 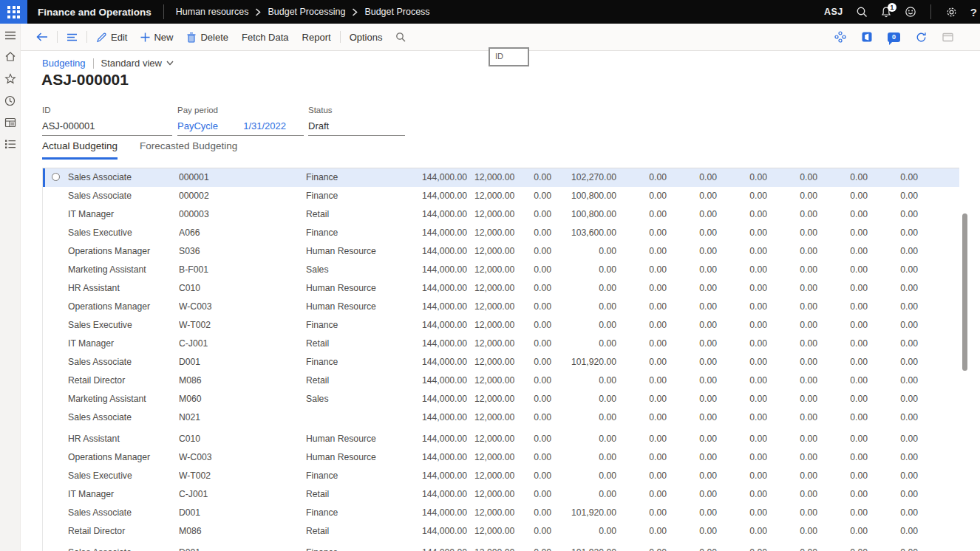 I want to click on view-selector: Standard view, so click(x=137, y=64).